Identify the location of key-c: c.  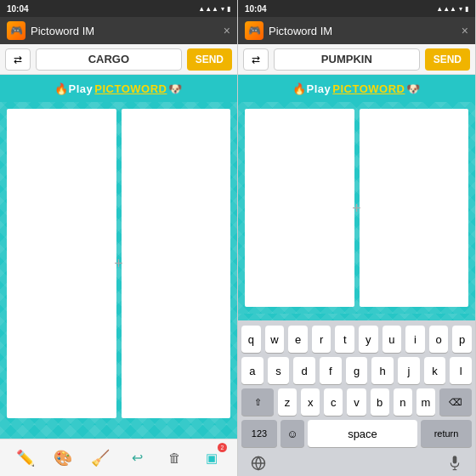
(333, 402).